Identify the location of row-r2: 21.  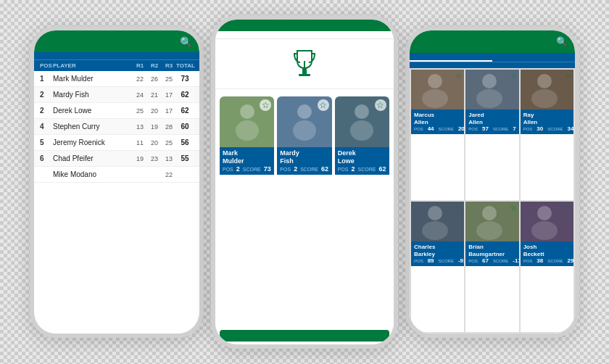
(154, 95).